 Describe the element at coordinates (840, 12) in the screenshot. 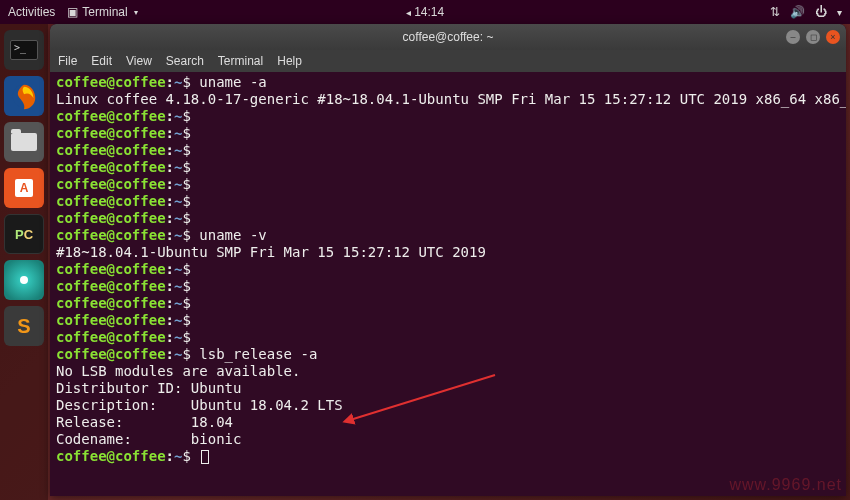

I see `system-menu-chevron-icon: ▾` at that location.